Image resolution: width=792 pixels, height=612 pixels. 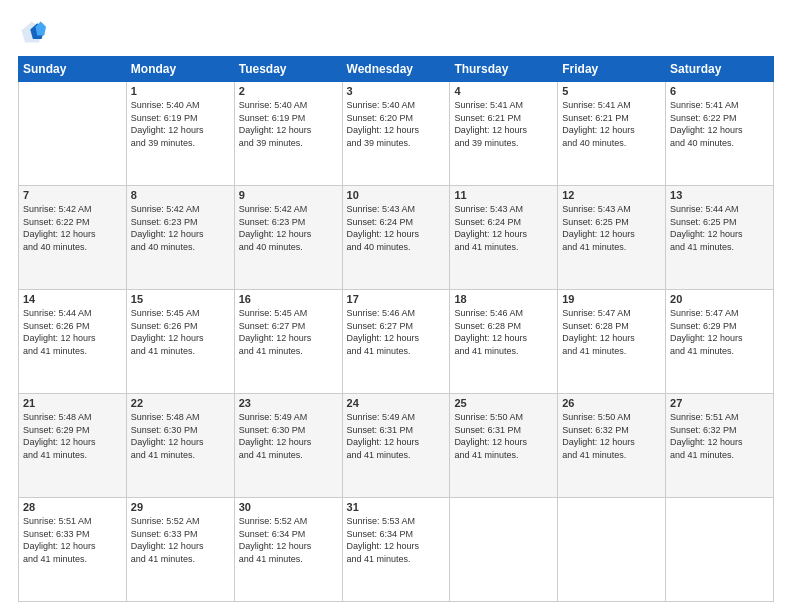 What do you see at coordinates (288, 299) in the screenshot?
I see `day-number: 16` at bounding box center [288, 299].